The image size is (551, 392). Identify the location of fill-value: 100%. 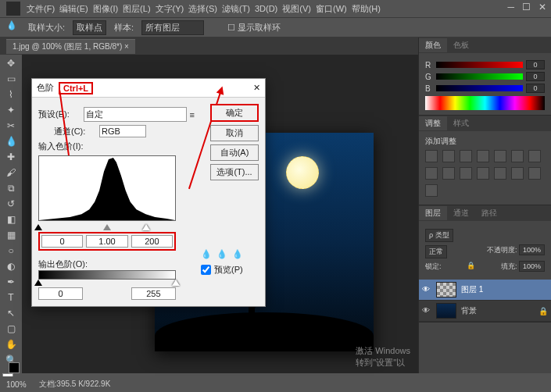
(531, 266).